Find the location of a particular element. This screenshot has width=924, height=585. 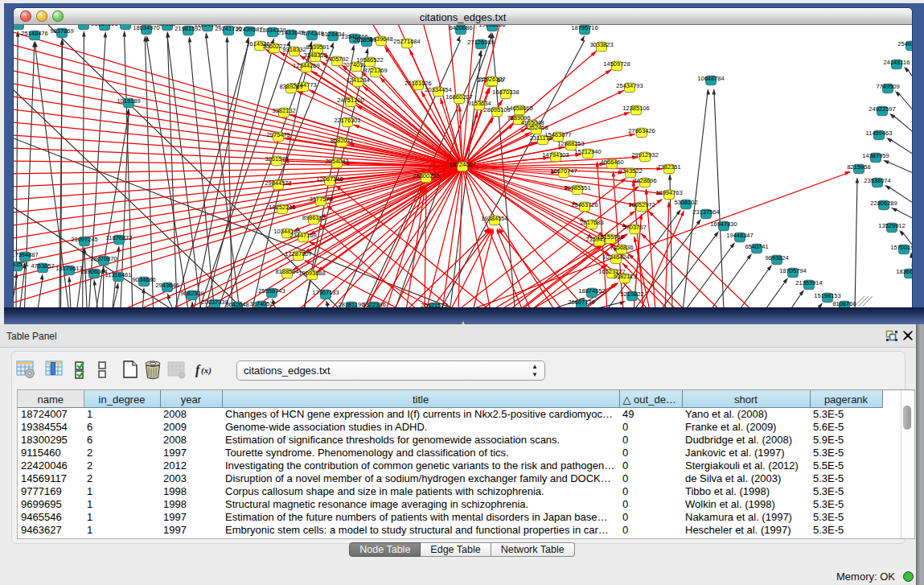

svg-text: 17394887 is located at coordinates (26, 254).